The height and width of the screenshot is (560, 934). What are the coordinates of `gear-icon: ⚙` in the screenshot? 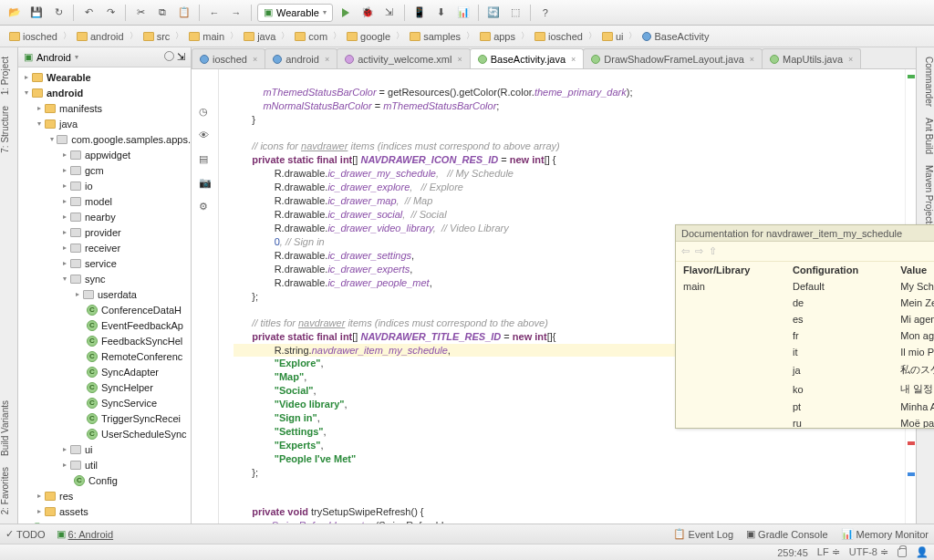 It's located at (205, 207).